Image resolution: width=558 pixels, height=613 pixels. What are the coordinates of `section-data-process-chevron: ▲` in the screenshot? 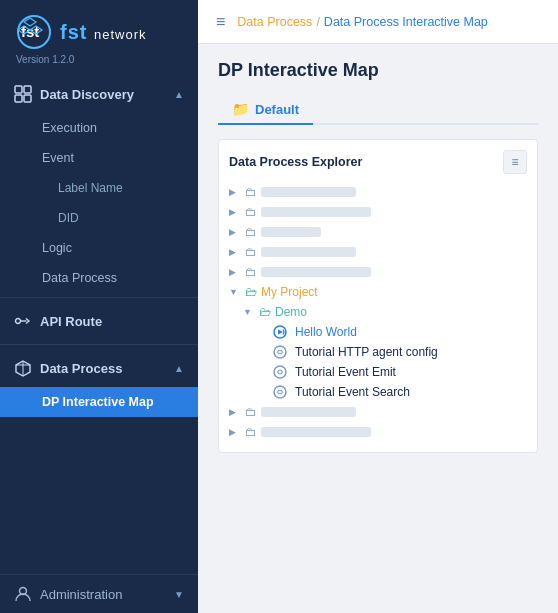 It's located at (179, 368).